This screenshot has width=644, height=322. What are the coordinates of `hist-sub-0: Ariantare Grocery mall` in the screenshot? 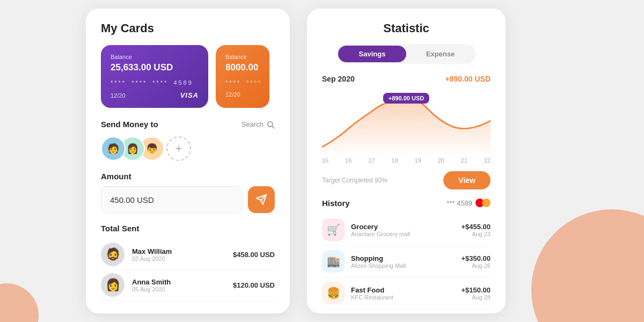 It's located at (402, 234).